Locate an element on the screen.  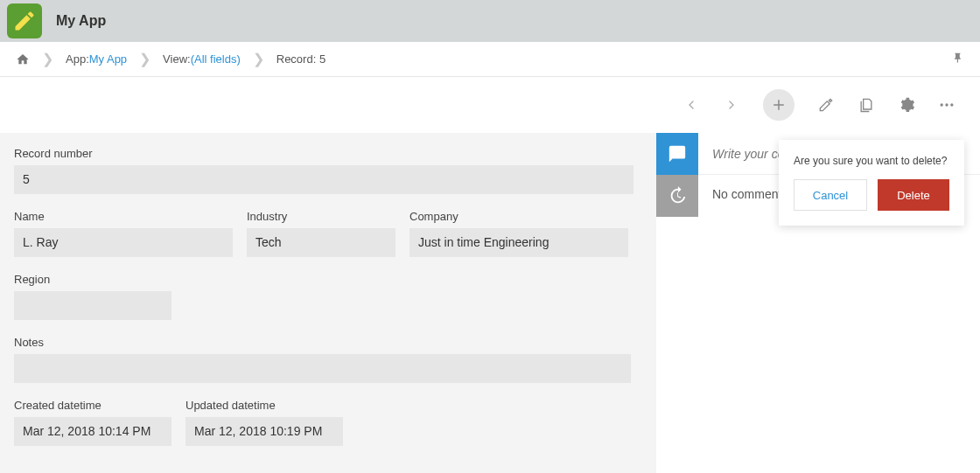
breadcrumb-app-prefix: App: is located at coordinates (77, 59).